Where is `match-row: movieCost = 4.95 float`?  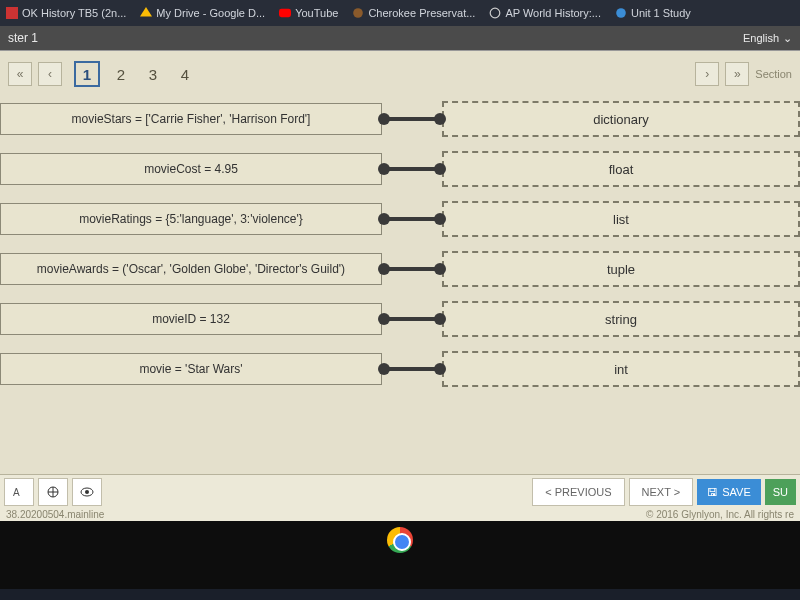
match-row: movieCost = 4.95 float is located at coordinates (400, 169).